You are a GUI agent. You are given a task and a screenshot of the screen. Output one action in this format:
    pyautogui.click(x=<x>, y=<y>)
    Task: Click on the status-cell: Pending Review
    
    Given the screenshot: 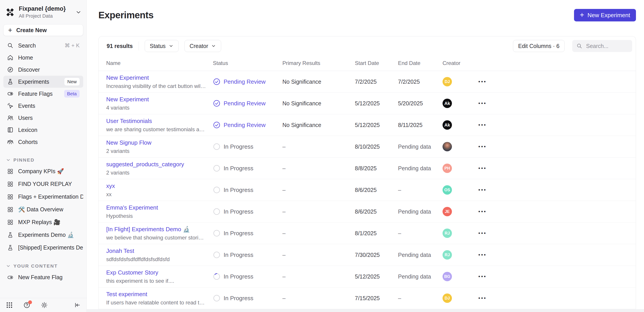 What is the action you would take?
    pyautogui.click(x=248, y=103)
    